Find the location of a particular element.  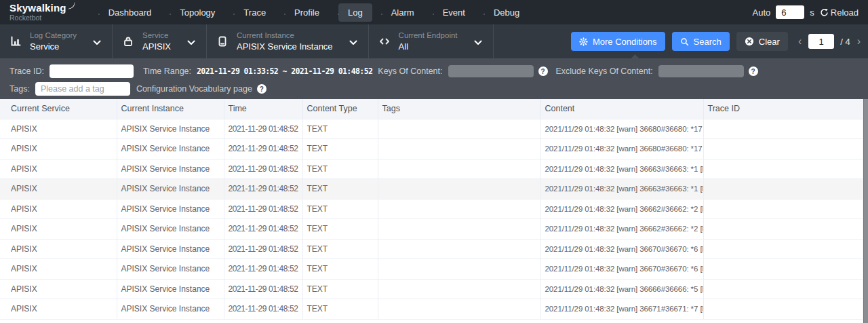

selector-value: APISIX is located at coordinates (157, 47).